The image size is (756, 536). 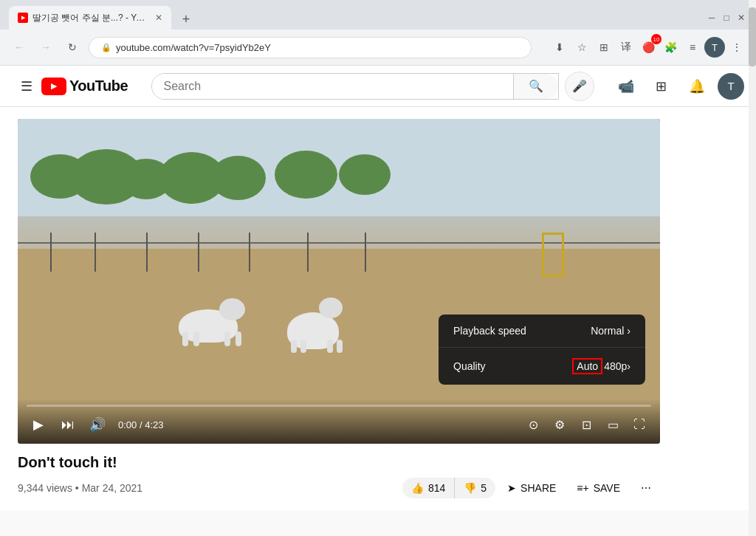 I want to click on notification-btn: 🔴 10, so click(x=648, y=47).